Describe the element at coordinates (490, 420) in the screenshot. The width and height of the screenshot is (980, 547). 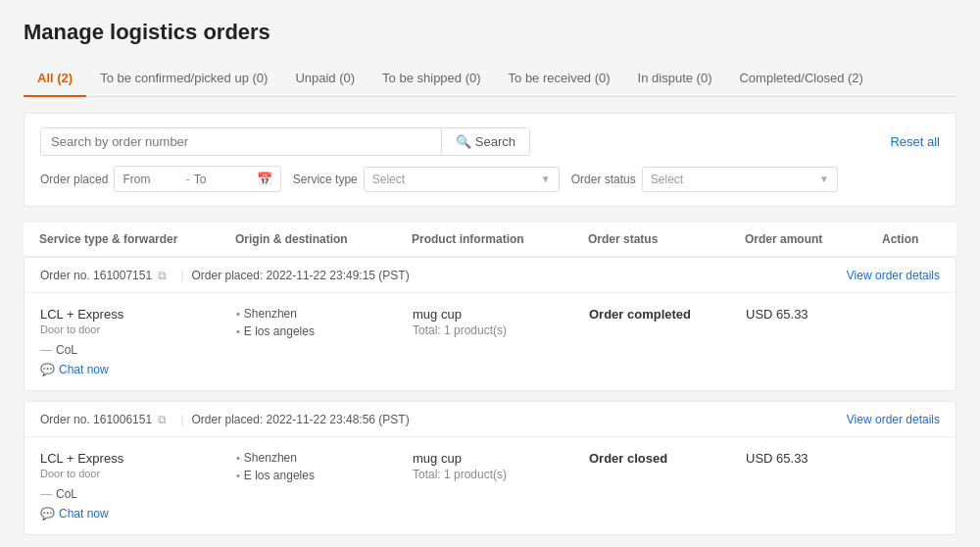
I see `order-meta-2: Order no. 161006151 ⧉ | Order placed: 20…` at that location.